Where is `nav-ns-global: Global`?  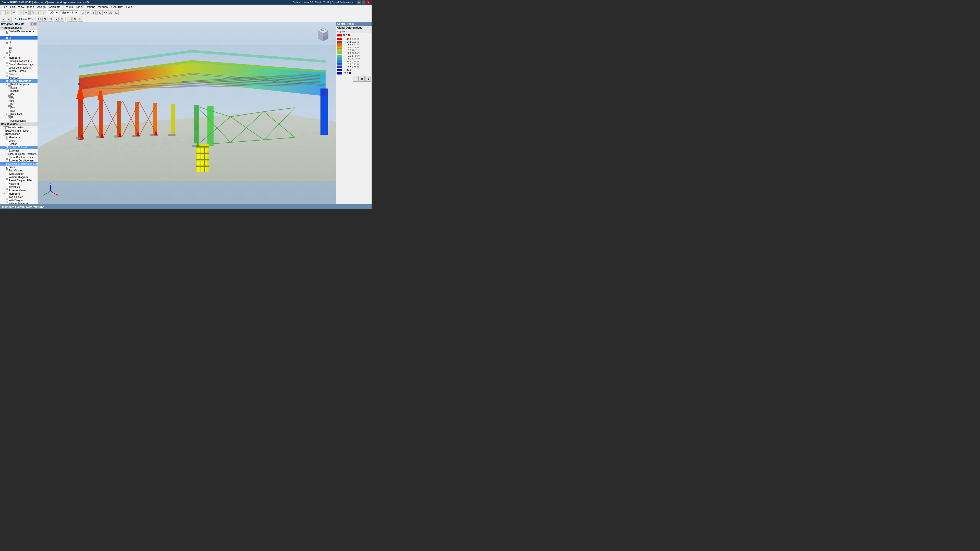 nav-ns-global: Global is located at coordinates (19, 91).